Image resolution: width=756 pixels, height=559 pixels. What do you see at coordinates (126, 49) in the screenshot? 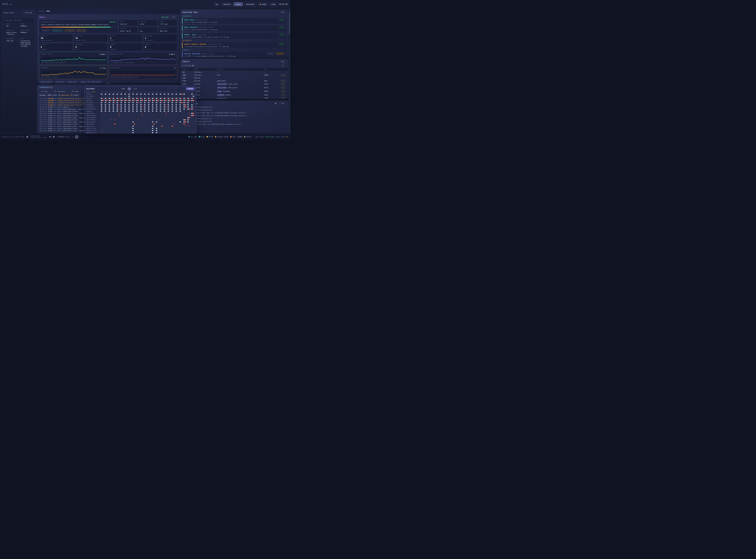
I see `metric-sub: unknown 0` at bounding box center [126, 49].